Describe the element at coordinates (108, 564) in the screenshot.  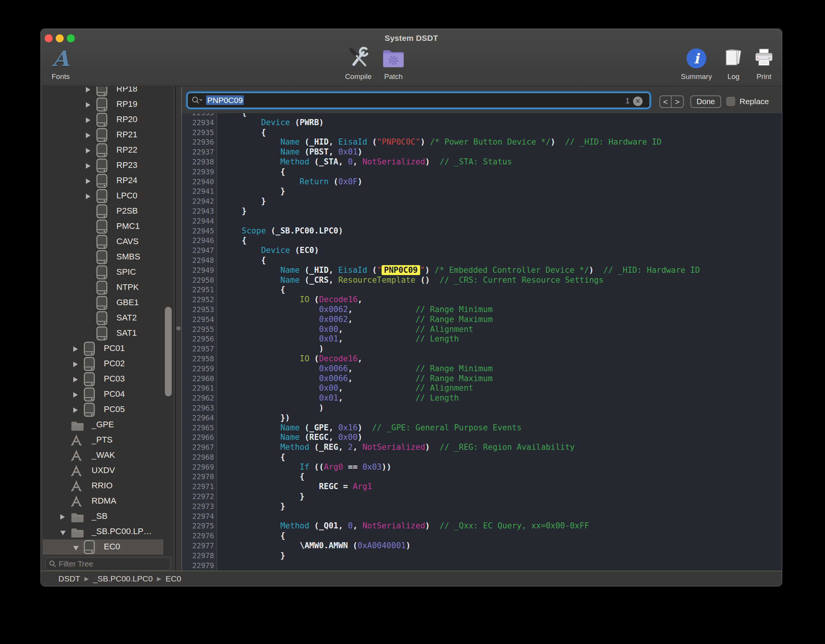
I see `filter-tree-input: Filter Tree` at that location.